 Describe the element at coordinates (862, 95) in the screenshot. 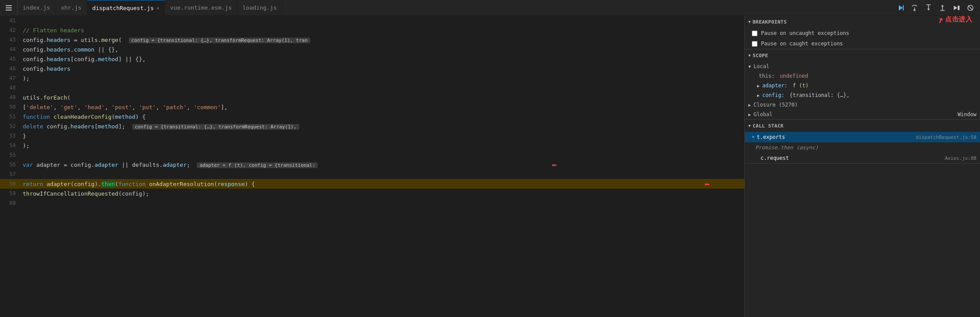

I see `scope-config-row: ▶ config: {transitional: {…},` at that location.